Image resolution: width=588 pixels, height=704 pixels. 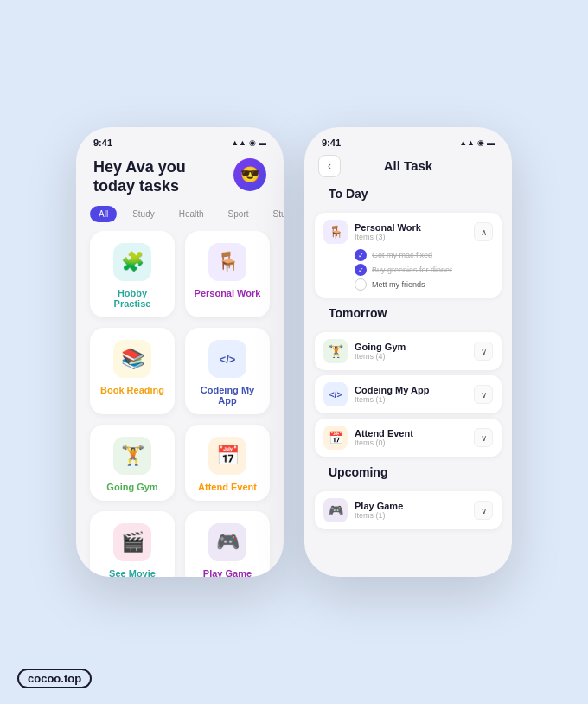 I want to click on grid-item-gym: 🏋 Going Gym, so click(x=132, y=463).